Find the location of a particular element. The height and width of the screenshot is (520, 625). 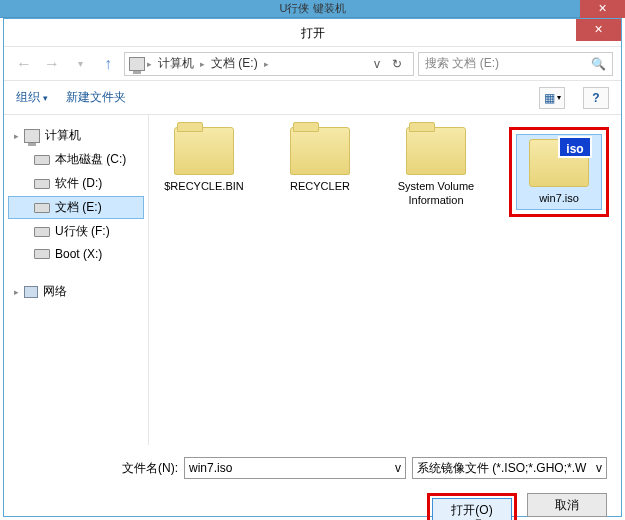

tree-computer: ▸ 计算机 is located at coordinates (76, 136).